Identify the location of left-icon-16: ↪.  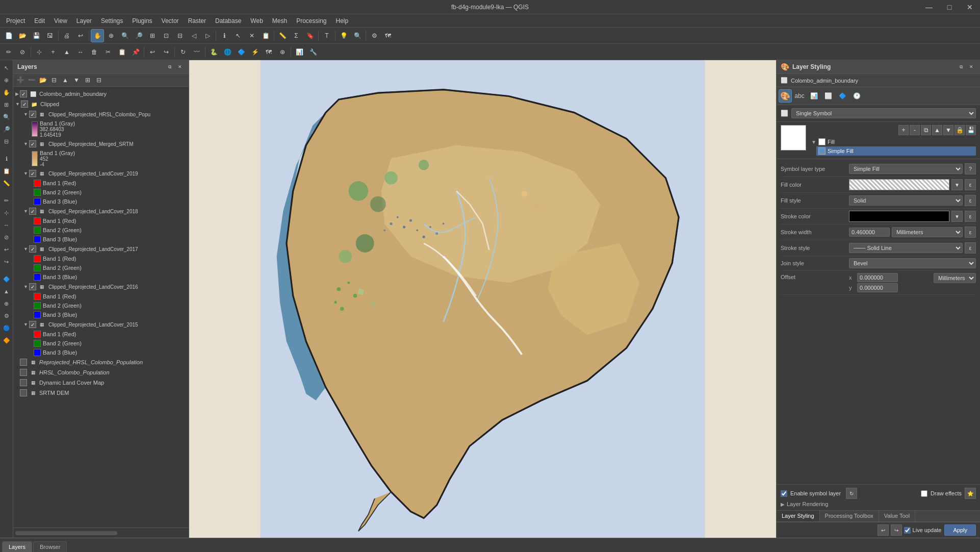
(7, 262).